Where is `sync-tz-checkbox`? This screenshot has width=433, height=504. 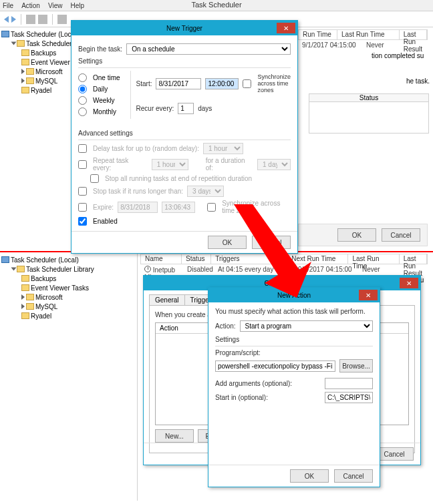 sync-tz-checkbox is located at coordinates (247, 84).